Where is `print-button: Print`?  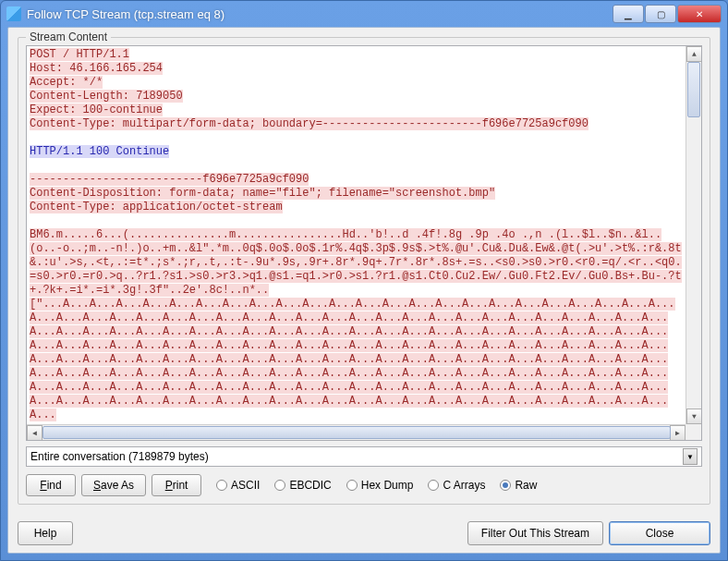
print-button: Print is located at coordinates (176, 485).